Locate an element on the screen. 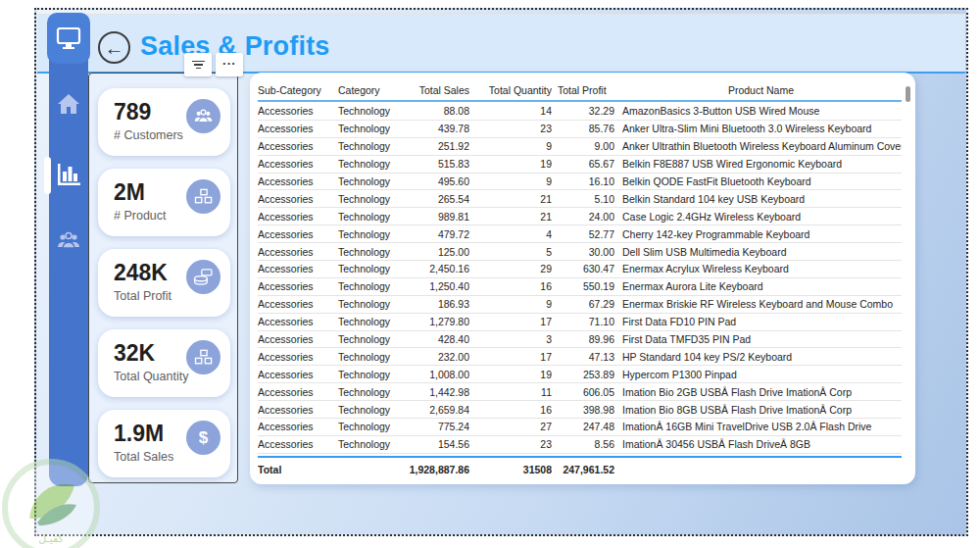 The image size is (980, 548). total-profit-value: 247,961.52 is located at coordinates (586, 470).